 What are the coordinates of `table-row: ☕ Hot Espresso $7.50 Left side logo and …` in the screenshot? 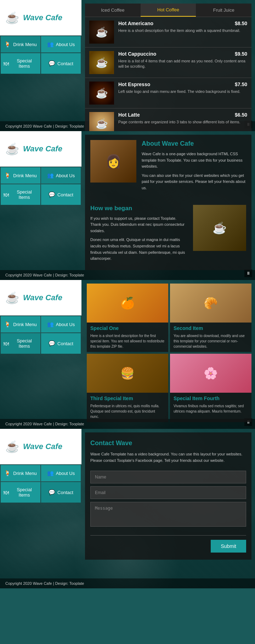 It's located at (168, 93).